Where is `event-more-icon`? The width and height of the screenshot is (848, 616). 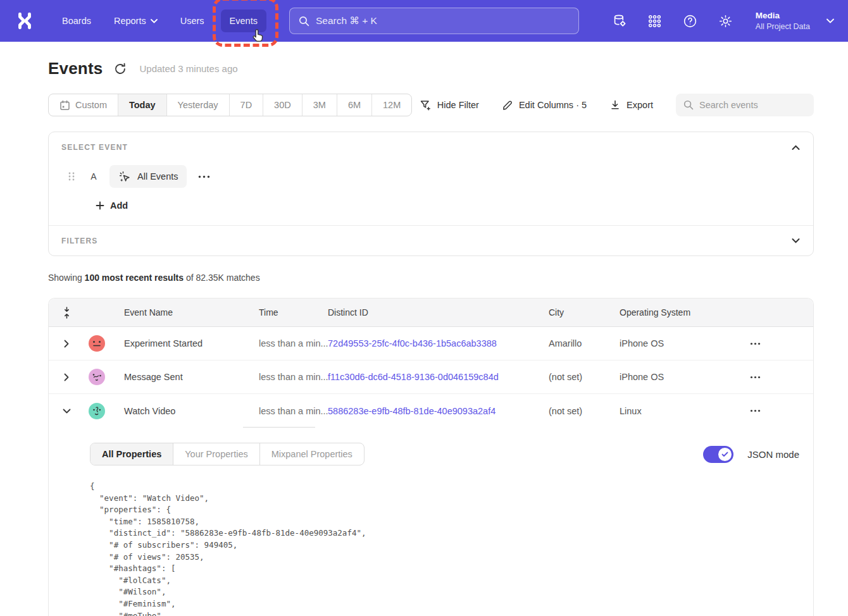 event-more-icon is located at coordinates (204, 177).